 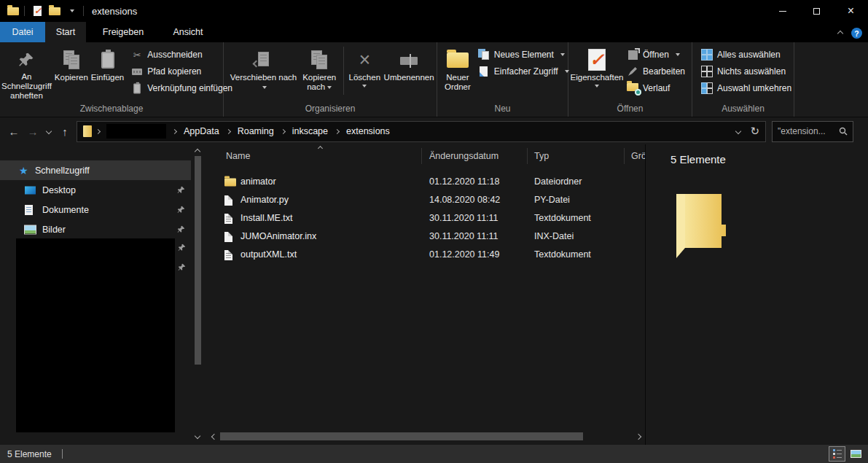 I want to click on scroll-left-icon, so click(x=214, y=437).